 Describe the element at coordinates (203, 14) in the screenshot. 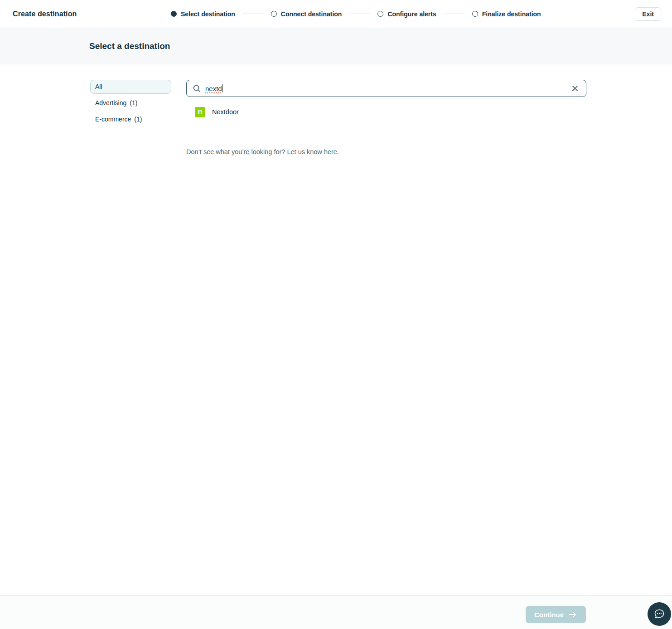

I see `step-select-destination: Select destination` at that location.